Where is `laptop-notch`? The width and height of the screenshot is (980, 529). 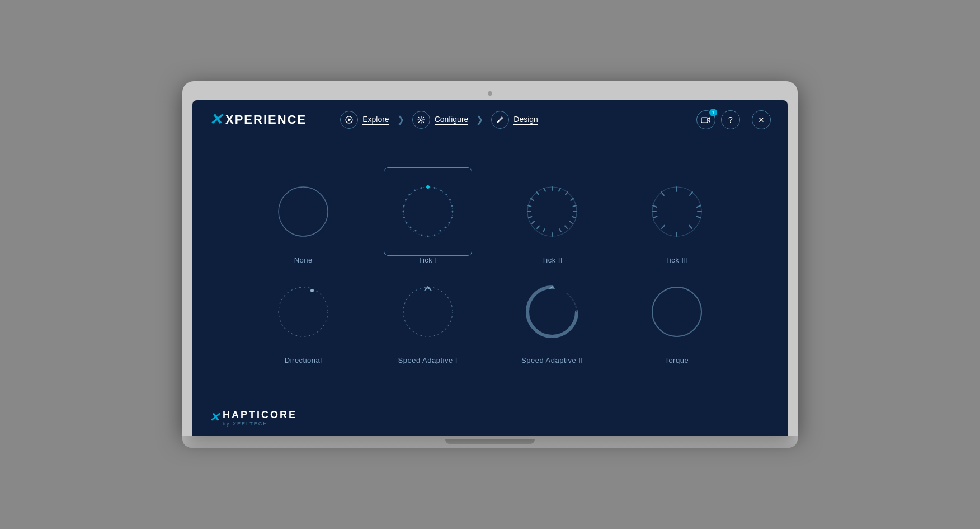 laptop-notch is located at coordinates (490, 442).